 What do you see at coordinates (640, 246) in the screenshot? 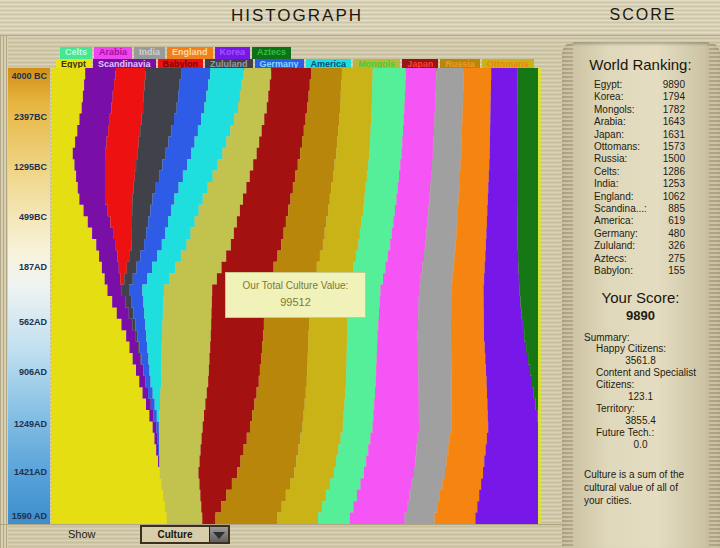
I see `ranking-row: Zululand:326` at bounding box center [640, 246].